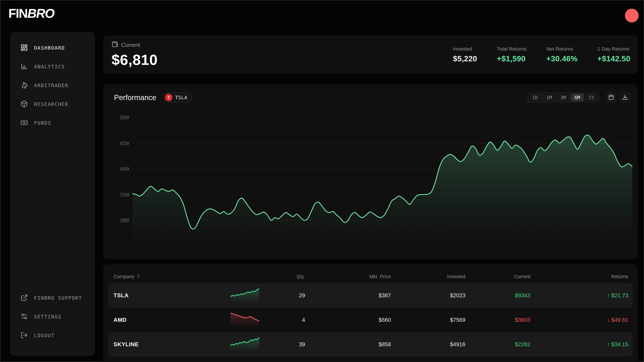 The height and width of the screenshot is (362, 644). I want to click on performance-title: Performance, so click(135, 97).